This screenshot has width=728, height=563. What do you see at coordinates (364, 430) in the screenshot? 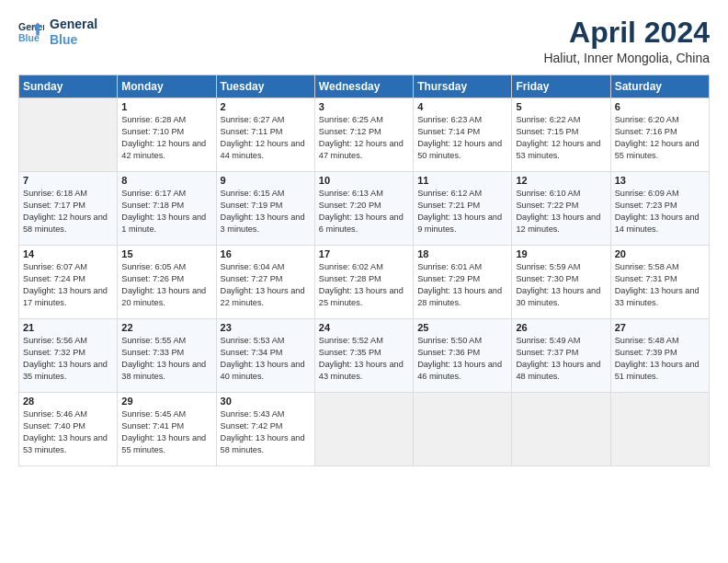
I see `week-row-5: 28Sunrise: 5:46 AMSunset: 7:40 PMDayligh…` at bounding box center [364, 430].